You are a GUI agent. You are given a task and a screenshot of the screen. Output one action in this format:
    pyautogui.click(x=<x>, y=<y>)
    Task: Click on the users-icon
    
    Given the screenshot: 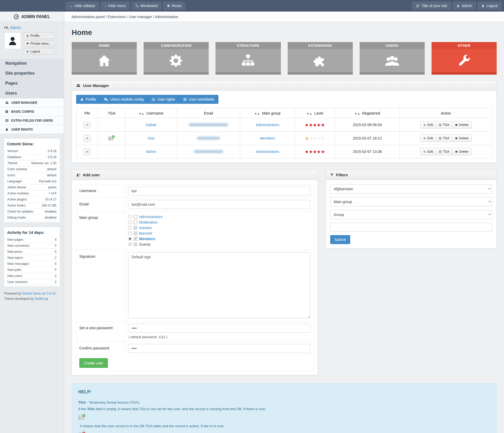 What is the action you would take?
    pyautogui.click(x=392, y=61)
    